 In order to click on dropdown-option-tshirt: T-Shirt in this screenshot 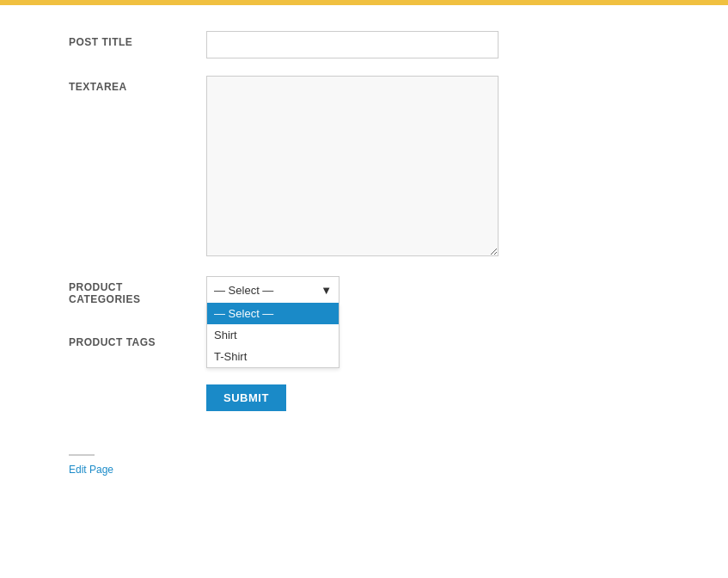, I will do `click(273, 356)`.